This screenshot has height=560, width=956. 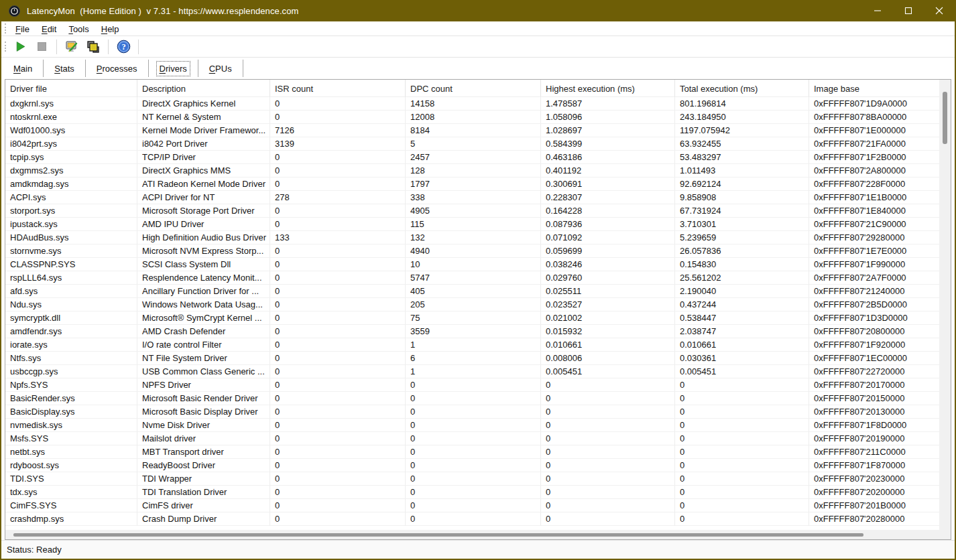 What do you see at coordinates (338, 238) in the screenshot?
I see `cell-isr-count: 133` at bounding box center [338, 238].